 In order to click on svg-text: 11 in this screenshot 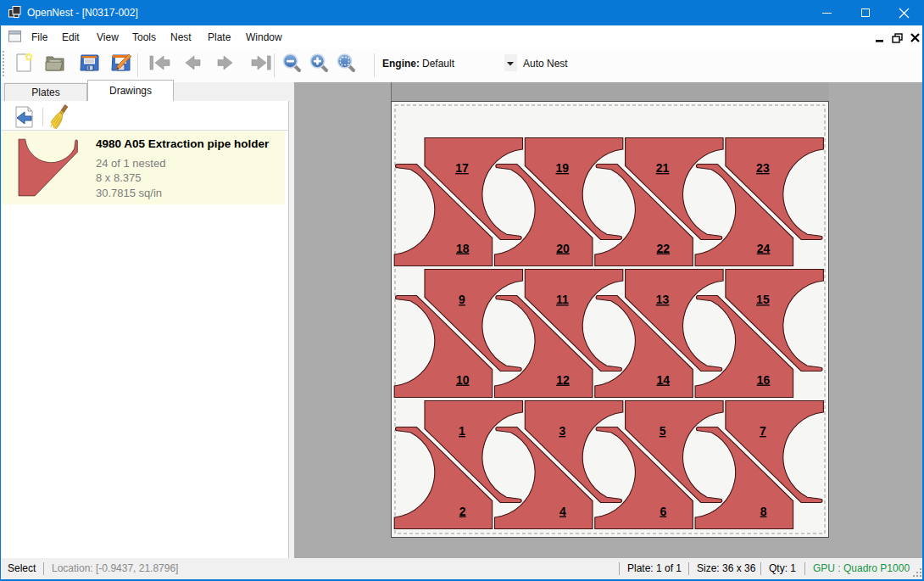, I will do `click(563, 299)`.